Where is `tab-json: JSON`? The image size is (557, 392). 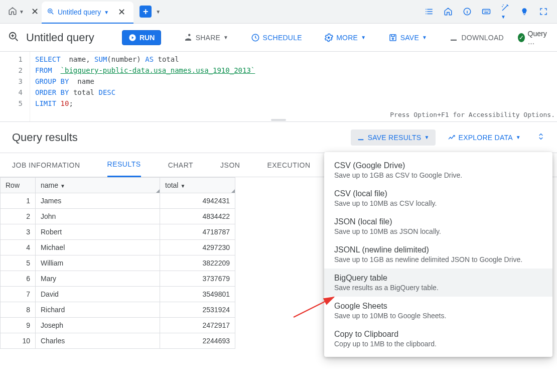 tab-json: JSON is located at coordinates (230, 165).